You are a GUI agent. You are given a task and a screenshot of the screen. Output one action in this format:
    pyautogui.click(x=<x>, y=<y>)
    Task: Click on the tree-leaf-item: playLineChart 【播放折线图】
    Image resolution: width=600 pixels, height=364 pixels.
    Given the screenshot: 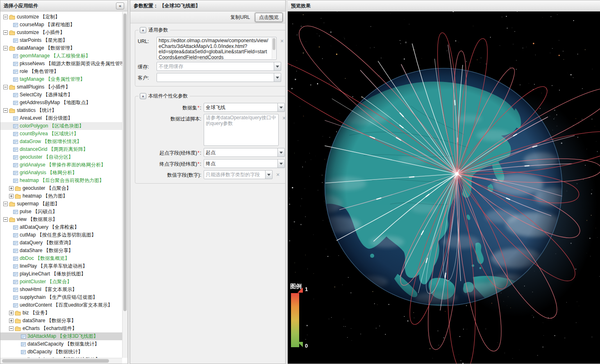 What is the action you would take?
    pyautogui.click(x=61, y=274)
    